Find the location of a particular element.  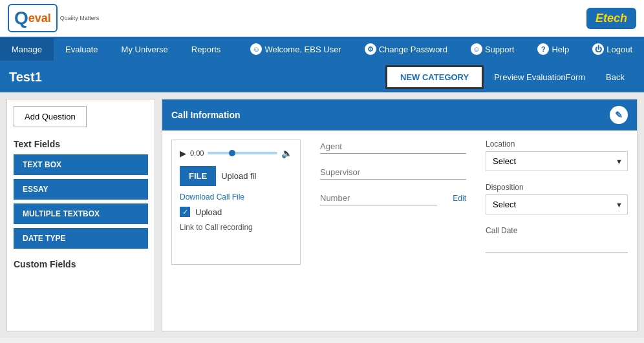

disposition-select: Select is located at coordinates (557, 204).